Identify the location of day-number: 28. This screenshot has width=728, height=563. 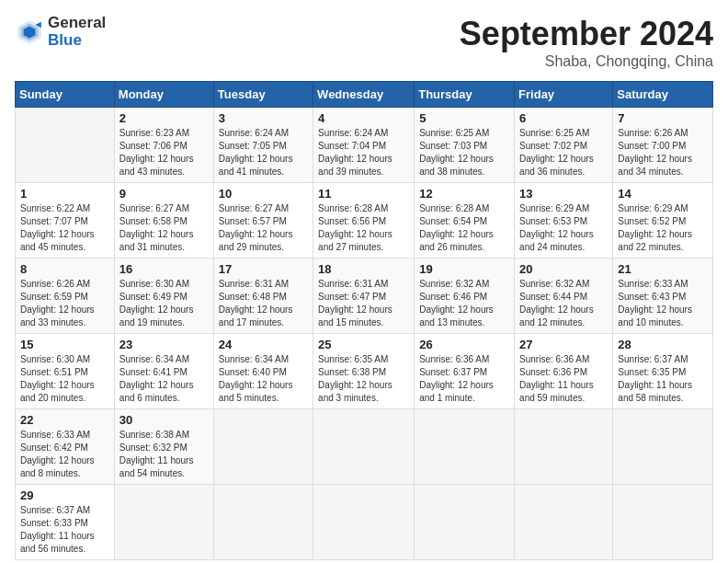
(663, 344).